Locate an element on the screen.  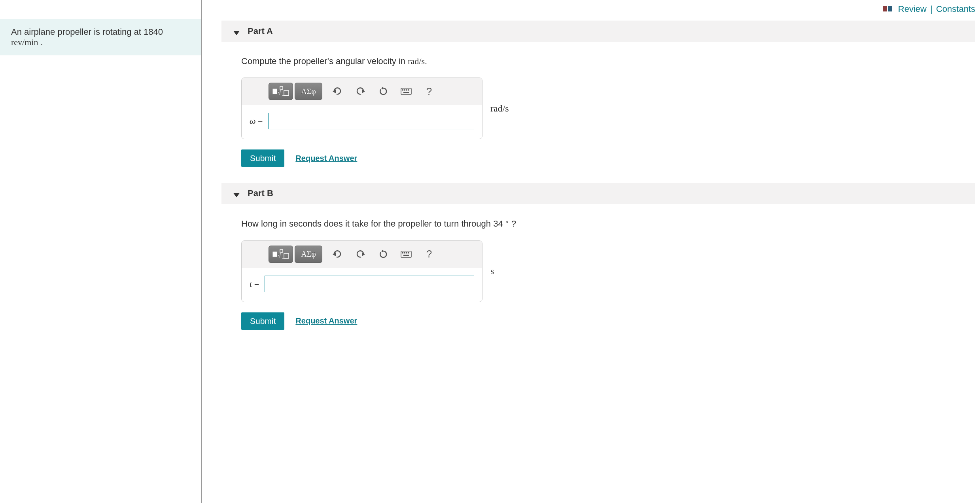
part-b-answer-box: √ ΑΣφ is located at coordinates (362, 271).